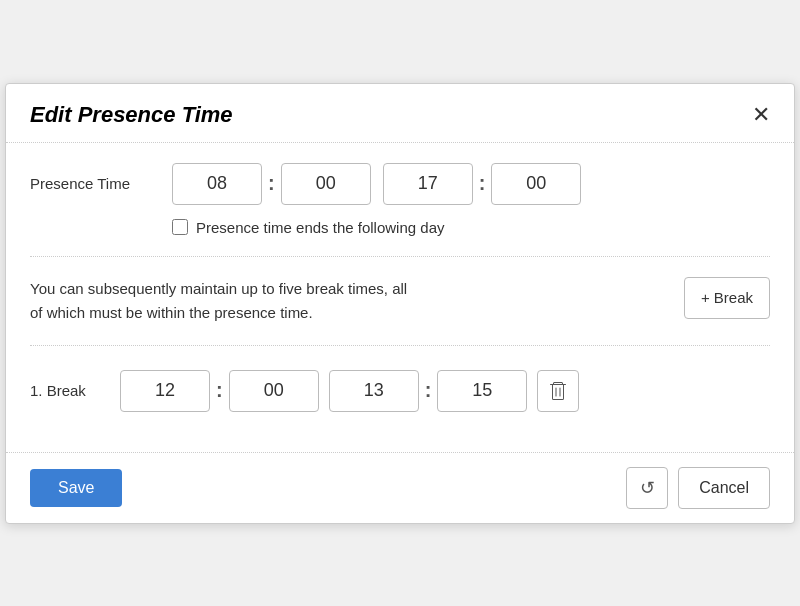 Image resolution: width=800 pixels, height=606 pixels. What do you see at coordinates (698, 488) in the screenshot?
I see `footer-right-actions: ↺ Cancel` at bounding box center [698, 488].